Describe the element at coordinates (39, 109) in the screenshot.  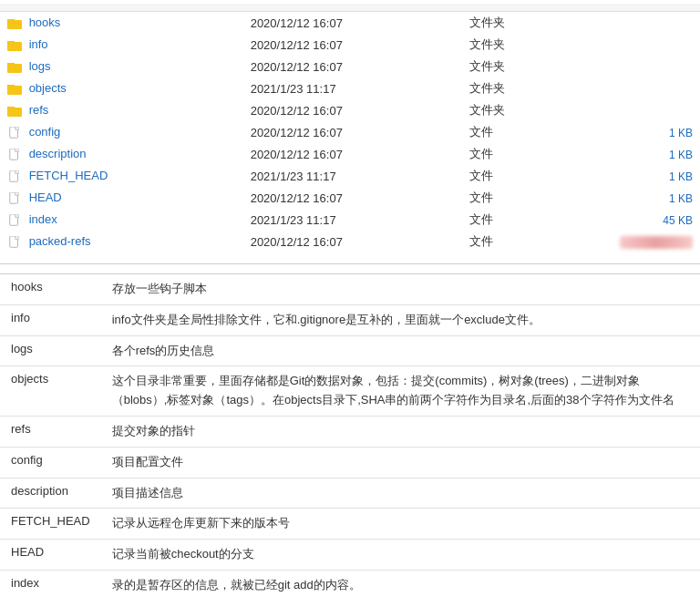
I see `file-name-link: refs` at that location.